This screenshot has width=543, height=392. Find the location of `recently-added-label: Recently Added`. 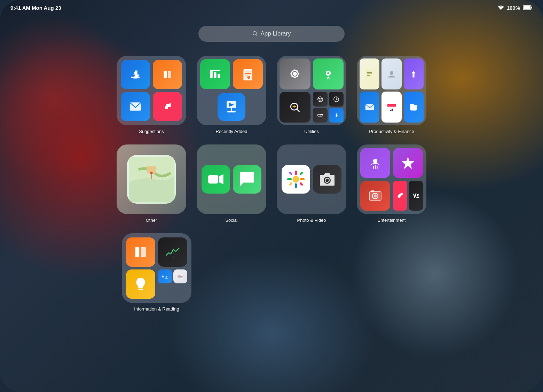

recently-added-label: Recently Added is located at coordinates (231, 132).